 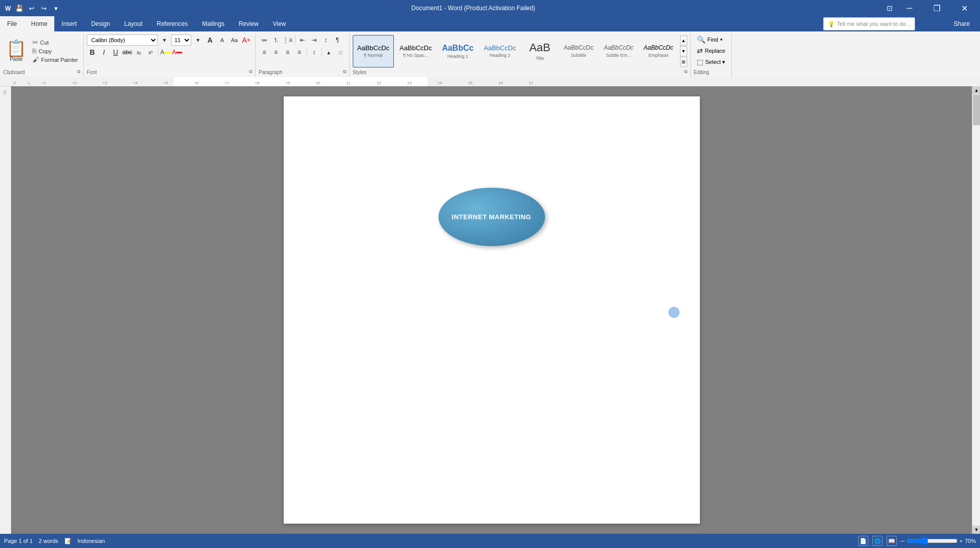 I want to click on font-group: Calibri (Body) ▾ 11 ▾ A A Aa A✕ B, so click(x=170, y=55).